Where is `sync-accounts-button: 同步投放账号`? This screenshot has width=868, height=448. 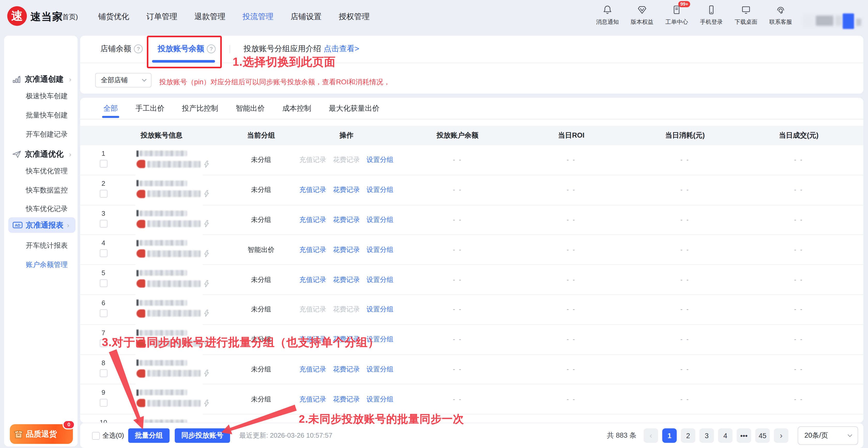
sync-accounts-button: 同步投放账号 is located at coordinates (203, 436).